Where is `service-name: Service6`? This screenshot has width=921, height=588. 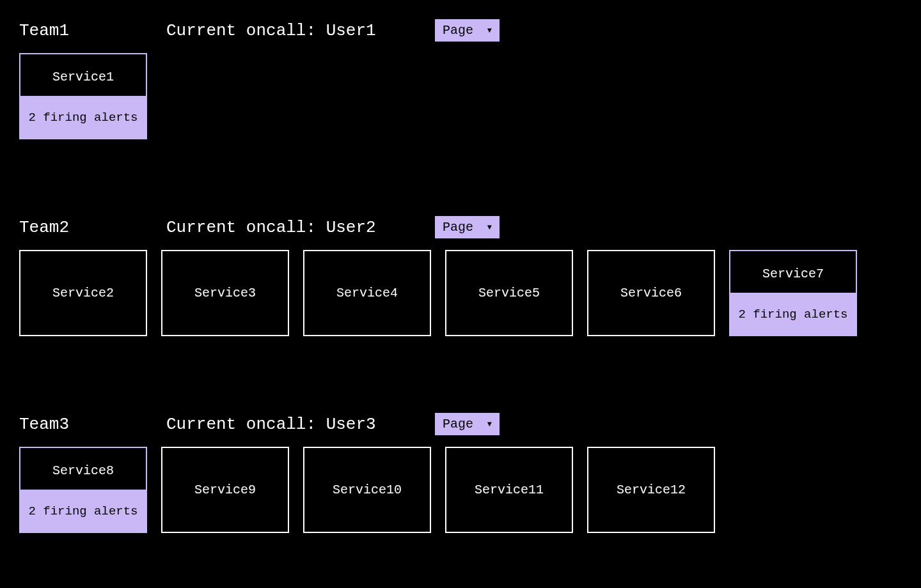
service-name: Service6 is located at coordinates (651, 293).